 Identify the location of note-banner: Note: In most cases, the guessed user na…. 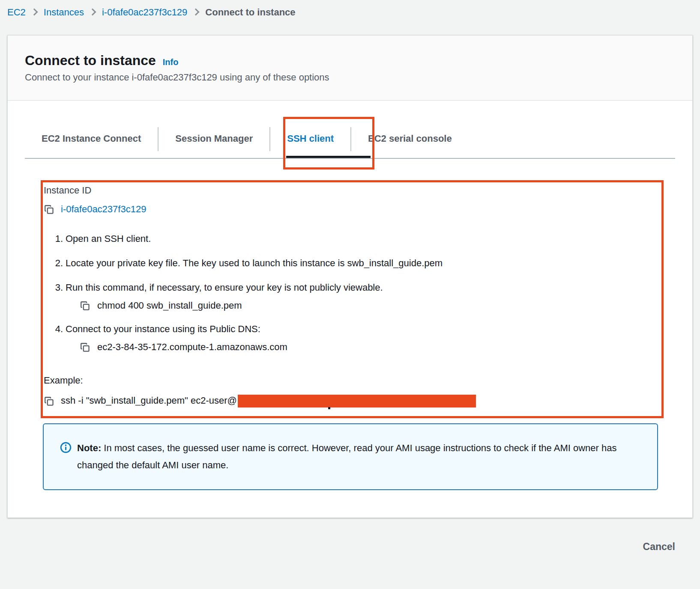
(350, 457).